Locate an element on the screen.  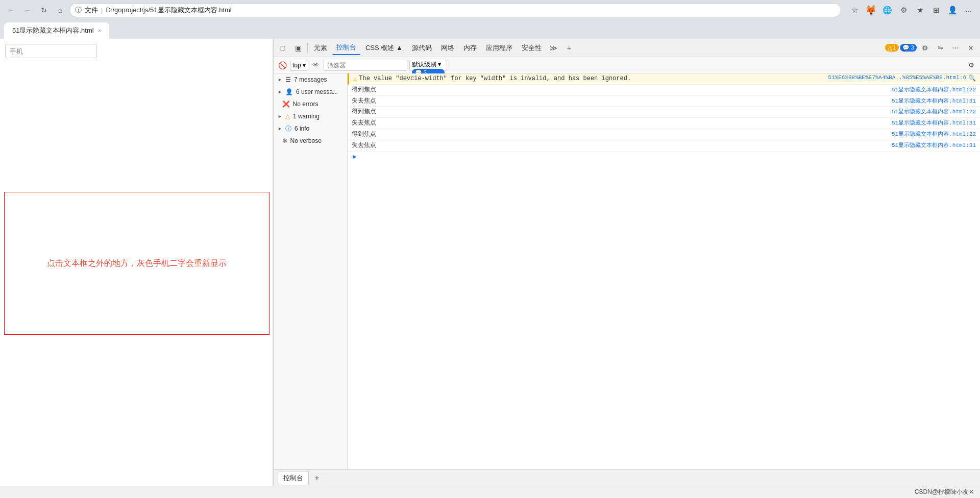
log-text-6: 失去焦点 is located at coordinates (620, 146).